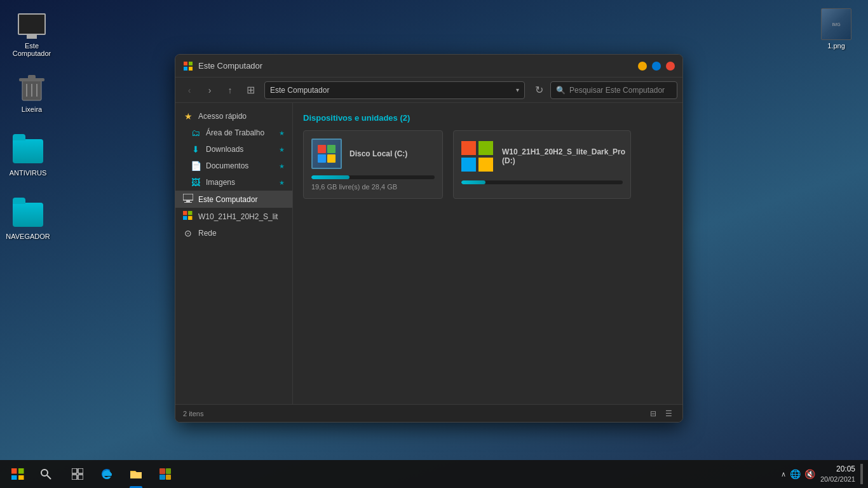 The image size is (868, 488). Describe the element at coordinates (188, 200) in the screenshot. I see `este-computador-sidebar-icon` at that location.